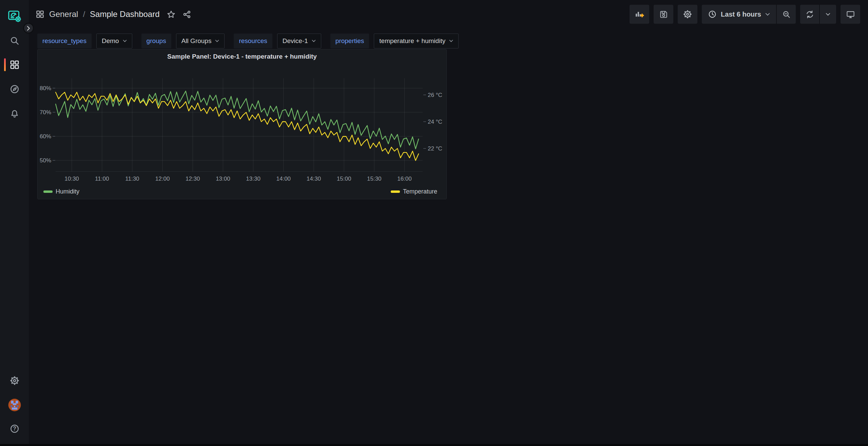 The height and width of the screenshot is (446, 868). What do you see at coordinates (420, 192) in the screenshot?
I see `legend-label: Temperature` at bounding box center [420, 192].